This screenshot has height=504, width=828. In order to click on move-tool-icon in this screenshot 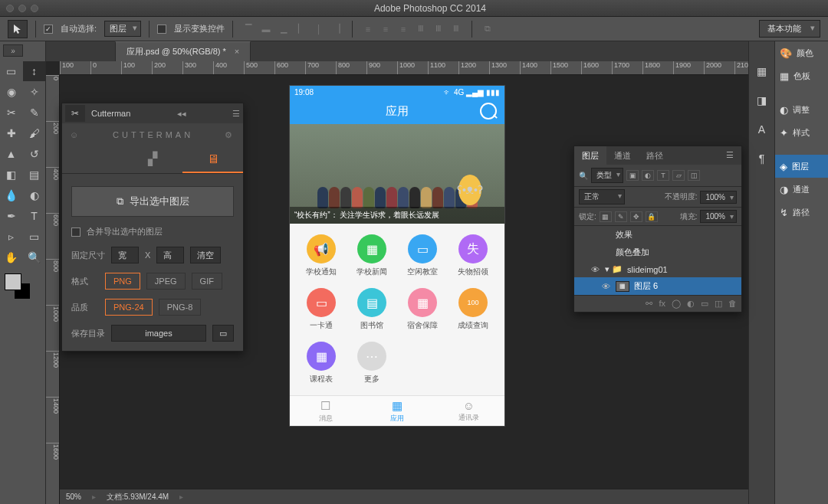, I will do `click(18, 29)`.